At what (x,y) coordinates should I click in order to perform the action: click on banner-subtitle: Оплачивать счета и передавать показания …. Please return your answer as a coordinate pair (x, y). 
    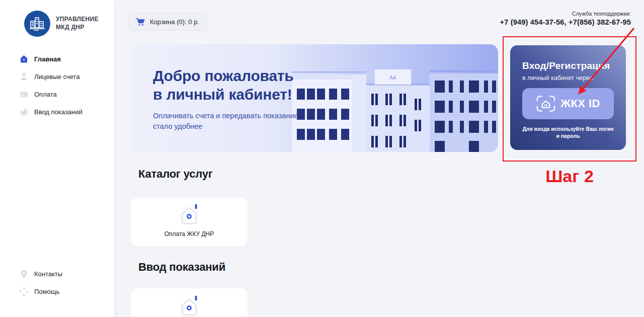
    Looking at the image, I should click on (236, 121).